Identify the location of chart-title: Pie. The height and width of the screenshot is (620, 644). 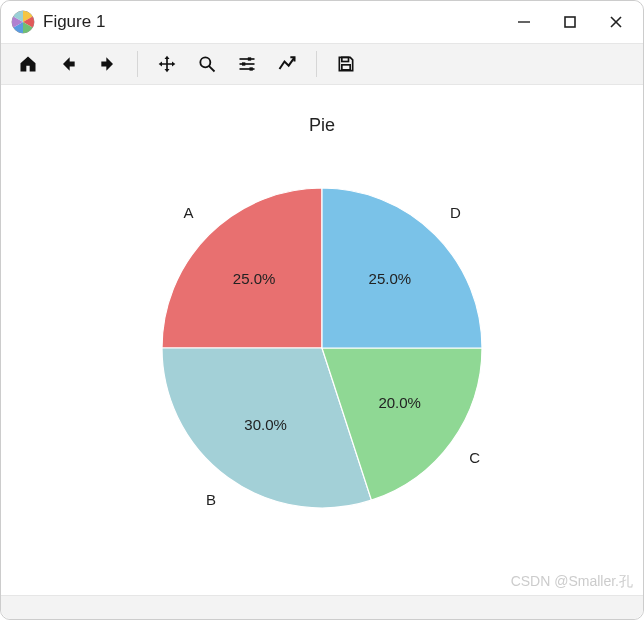
(322, 126).